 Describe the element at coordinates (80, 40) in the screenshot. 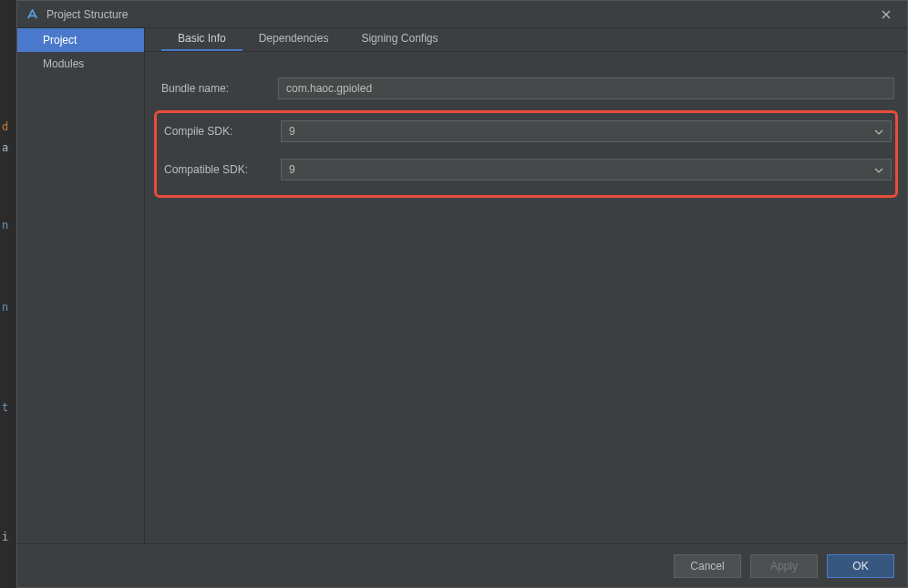

I see `sidebar-item-project: Project` at that location.